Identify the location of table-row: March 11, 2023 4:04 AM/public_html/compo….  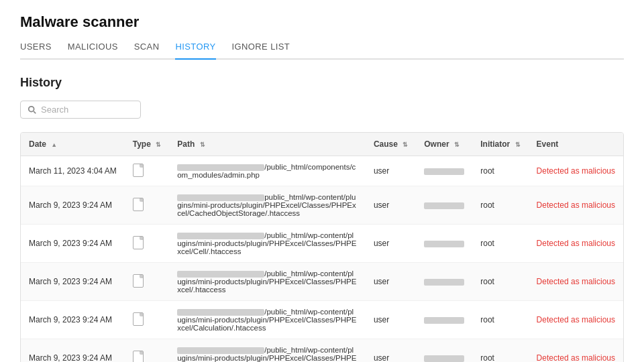
(322, 172).